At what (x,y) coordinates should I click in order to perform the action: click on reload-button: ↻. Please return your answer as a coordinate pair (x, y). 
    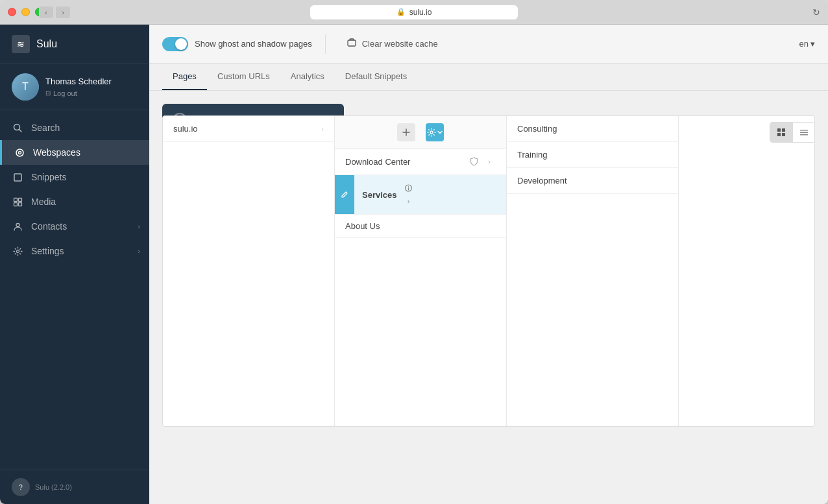
    Looking at the image, I should click on (816, 12).